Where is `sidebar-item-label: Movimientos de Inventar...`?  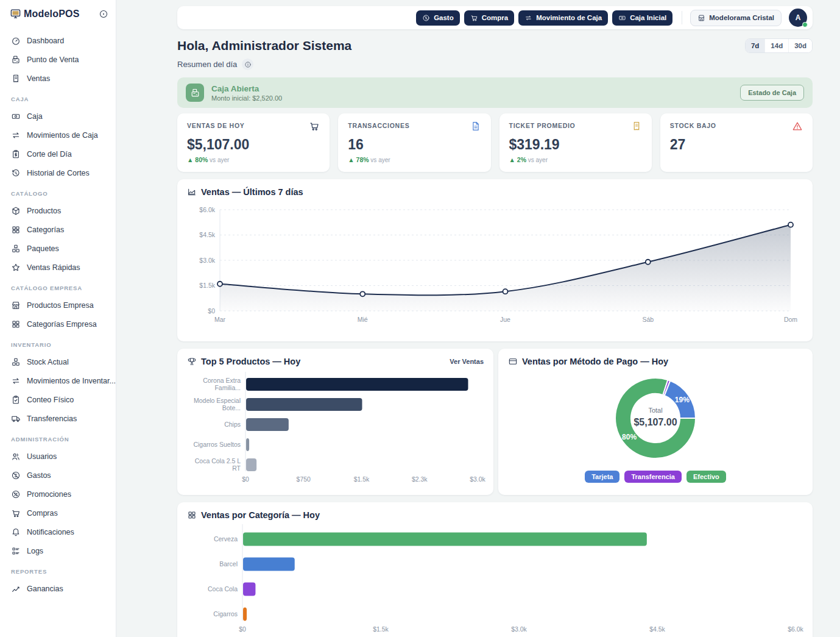
sidebar-item-label: Movimientos de Inventar... is located at coordinates (71, 381).